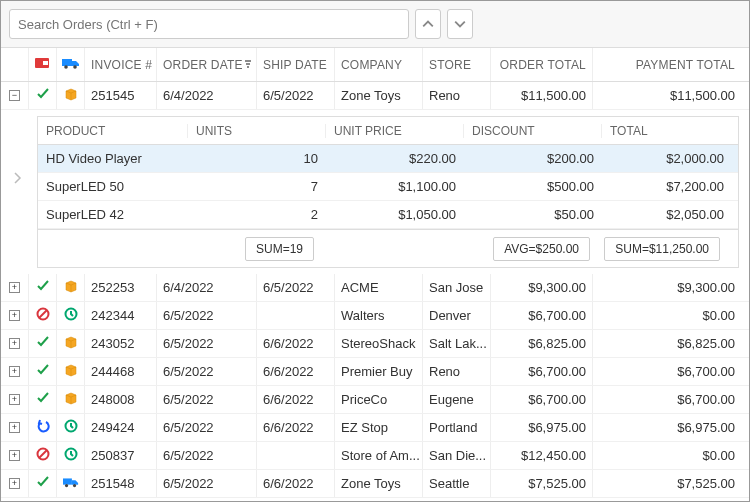 The image size is (750, 502). I want to click on cell-store: Eugene, so click(457, 400).